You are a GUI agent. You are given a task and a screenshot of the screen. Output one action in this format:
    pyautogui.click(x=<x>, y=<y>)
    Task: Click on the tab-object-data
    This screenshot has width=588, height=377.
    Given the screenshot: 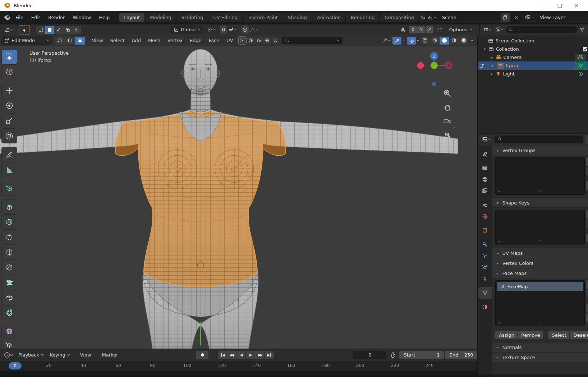 What is the action you would take?
    pyautogui.click(x=485, y=293)
    